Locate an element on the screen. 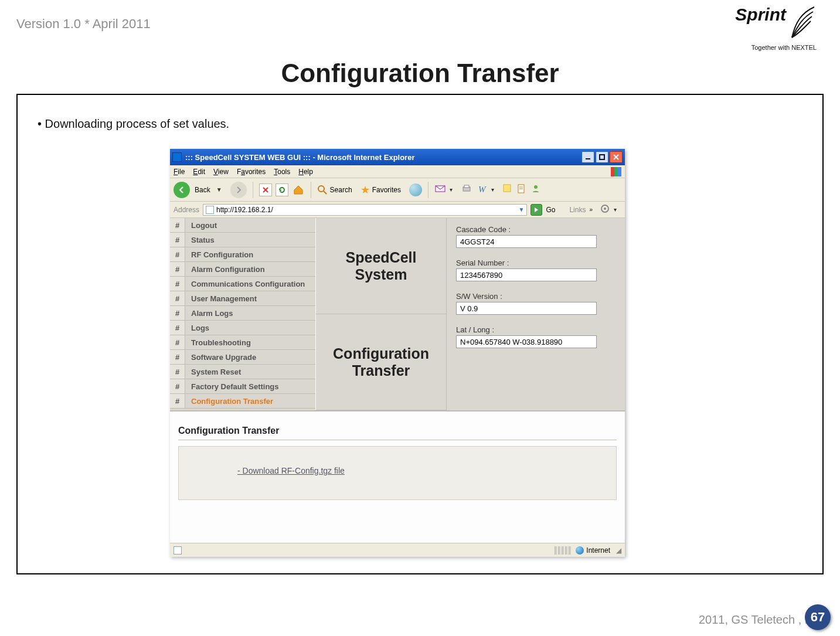 The width and height of the screenshot is (840, 636). page-icon is located at coordinates (210, 210).